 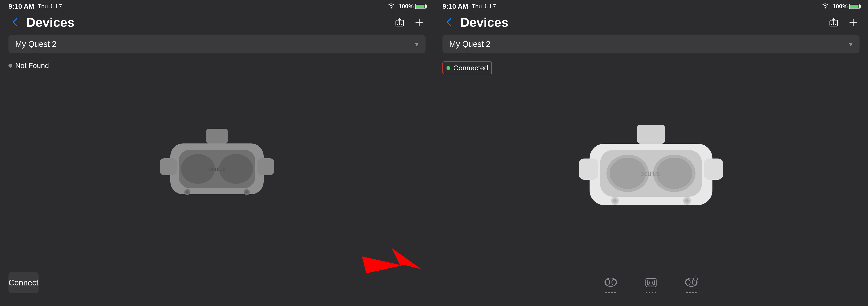 What do you see at coordinates (207, 22) in the screenshot?
I see `page-title-left: Devices` at bounding box center [207, 22].